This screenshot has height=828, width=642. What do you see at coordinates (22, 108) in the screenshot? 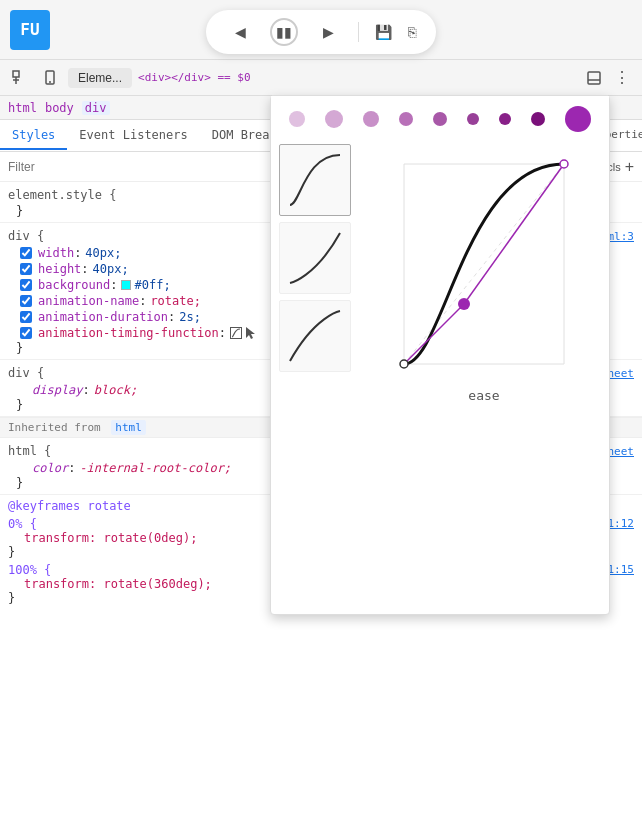
I see `breadcrumb-html: html` at bounding box center [22, 108].